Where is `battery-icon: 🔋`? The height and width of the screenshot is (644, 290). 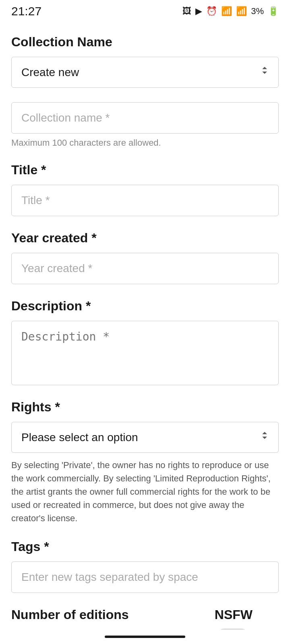 battery-icon: 🔋 is located at coordinates (273, 11).